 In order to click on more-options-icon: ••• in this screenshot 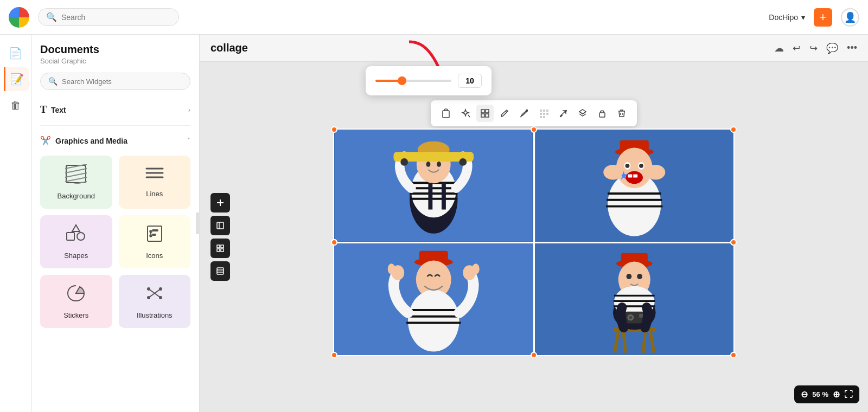, I will do `click(852, 48)`.